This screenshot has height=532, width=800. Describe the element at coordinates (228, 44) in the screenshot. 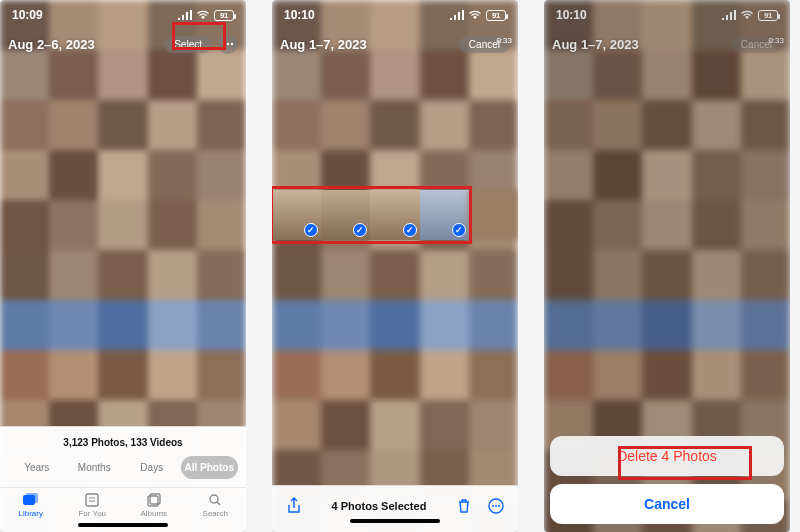

I see `more-menu-button` at that location.